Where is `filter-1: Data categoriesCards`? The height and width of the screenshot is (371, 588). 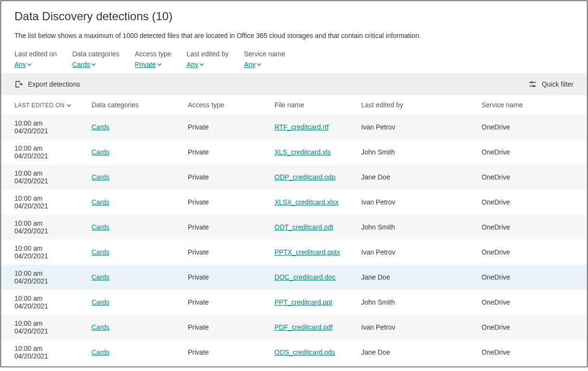 filter-1: Data categoriesCards is located at coordinates (96, 59).